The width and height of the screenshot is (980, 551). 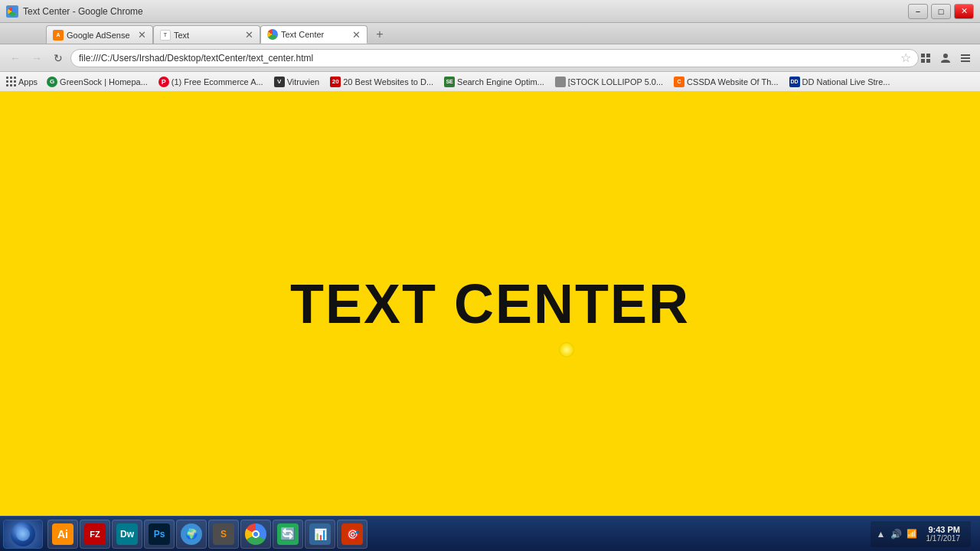 What do you see at coordinates (63, 534) in the screenshot?
I see `illustrator-icon: Ai` at bounding box center [63, 534].